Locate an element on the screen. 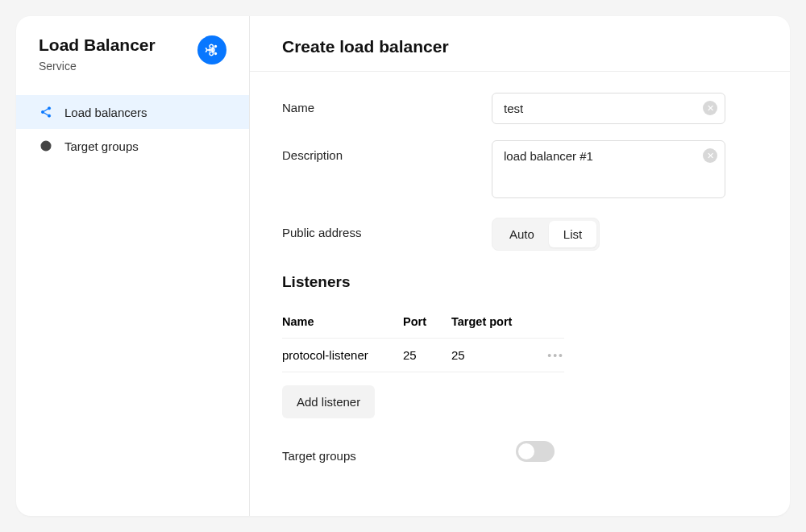  row-description: Description ✕ is located at coordinates (520, 171).